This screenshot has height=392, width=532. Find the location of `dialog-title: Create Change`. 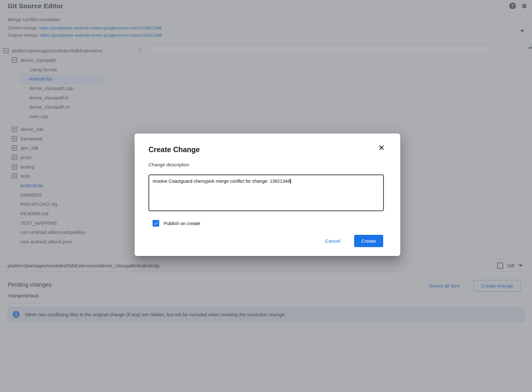

dialog-title: Create Change is located at coordinates (174, 150).